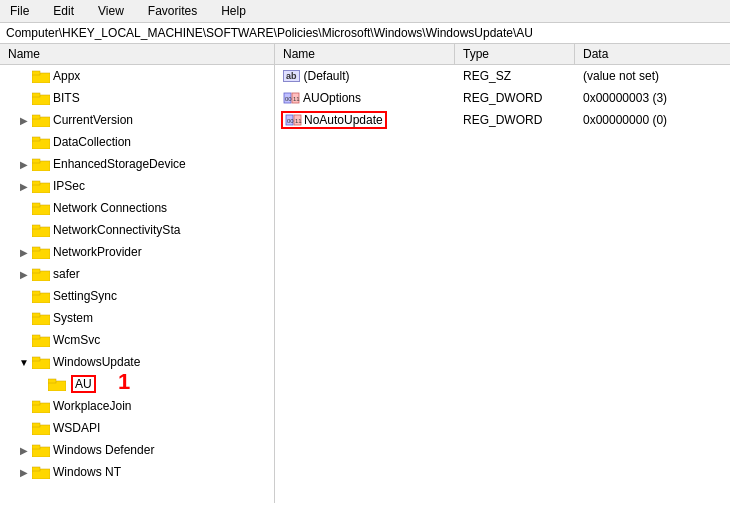  What do you see at coordinates (24, 472) in the screenshot?
I see `expand-icon-windowsnt: ▶` at bounding box center [24, 472].